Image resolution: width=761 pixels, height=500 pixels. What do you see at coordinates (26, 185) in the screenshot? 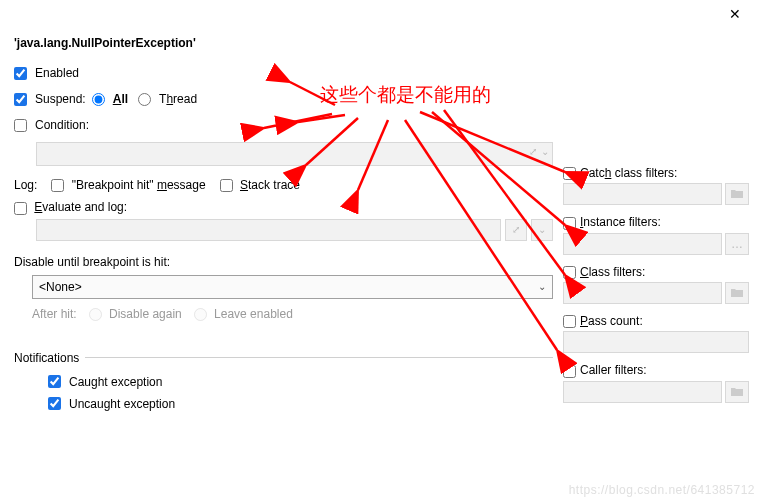
I see `log-label: Log:` at bounding box center [26, 185].